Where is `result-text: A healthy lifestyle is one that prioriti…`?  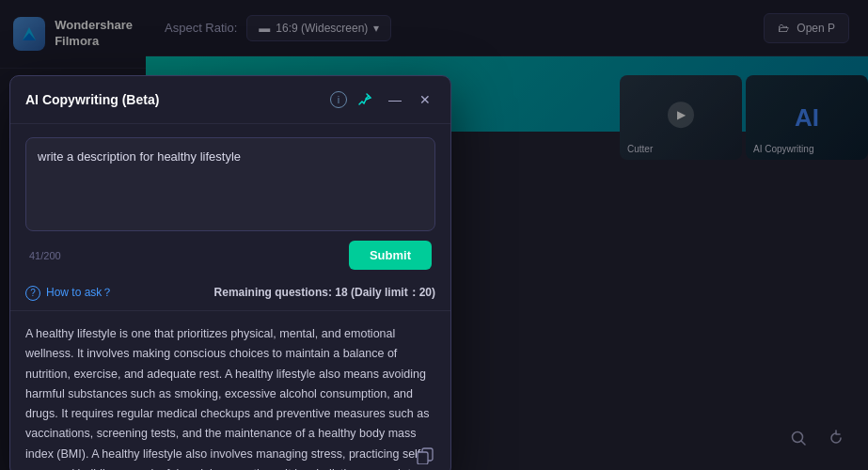
result-text: A healthy lifestyle is one that prioriti… is located at coordinates (230, 397).